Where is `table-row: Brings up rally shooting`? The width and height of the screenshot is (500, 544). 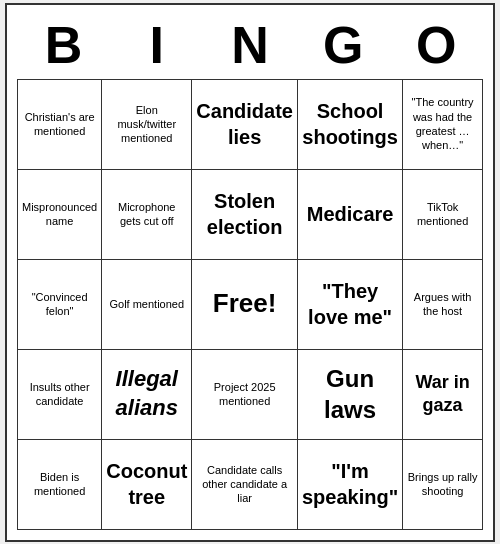 table-row: Brings up rally shooting is located at coordinates (443, 485).